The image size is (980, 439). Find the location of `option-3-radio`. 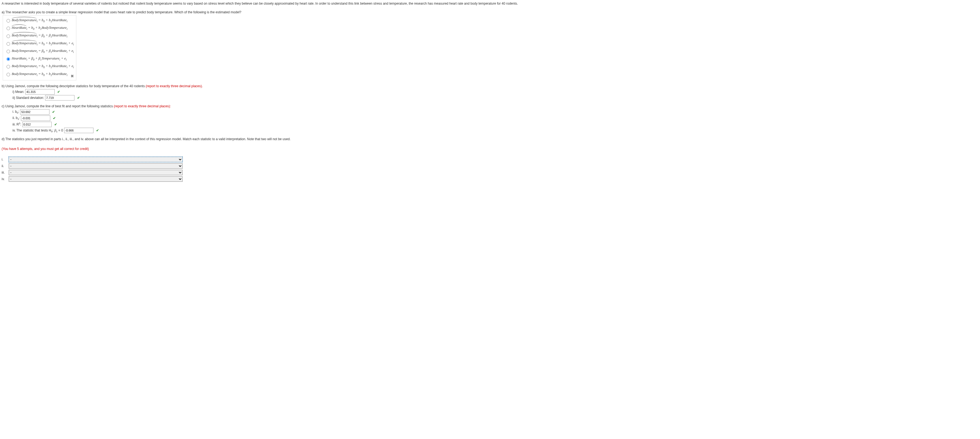

option-3-radio is located at coordinates (8, 37).